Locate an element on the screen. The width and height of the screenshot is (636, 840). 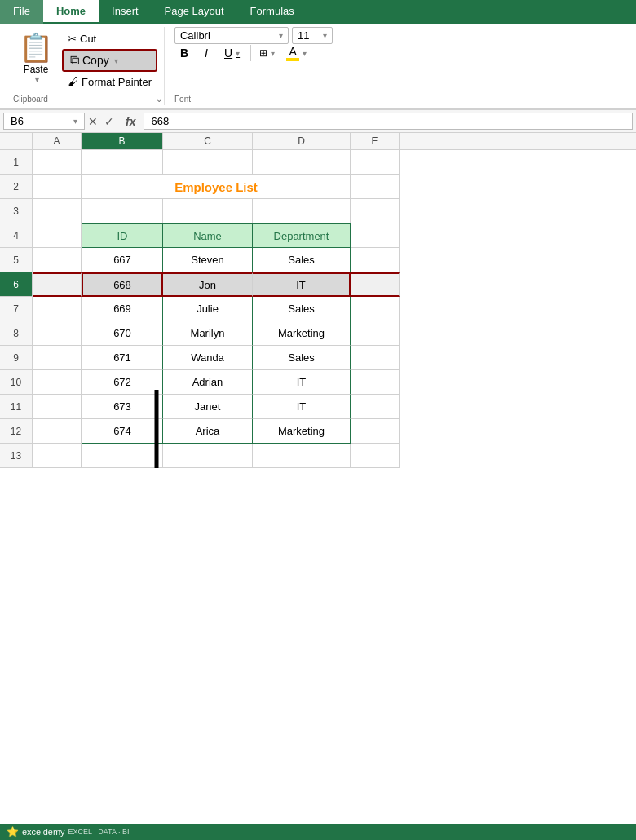
cut-button: ✂ Cut is located at coordinates (109, 39).